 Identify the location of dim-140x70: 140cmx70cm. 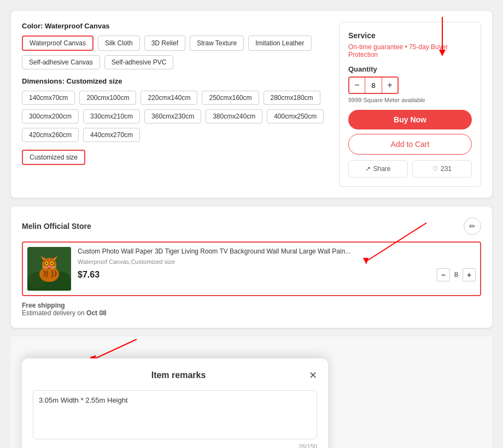
(48, 98).